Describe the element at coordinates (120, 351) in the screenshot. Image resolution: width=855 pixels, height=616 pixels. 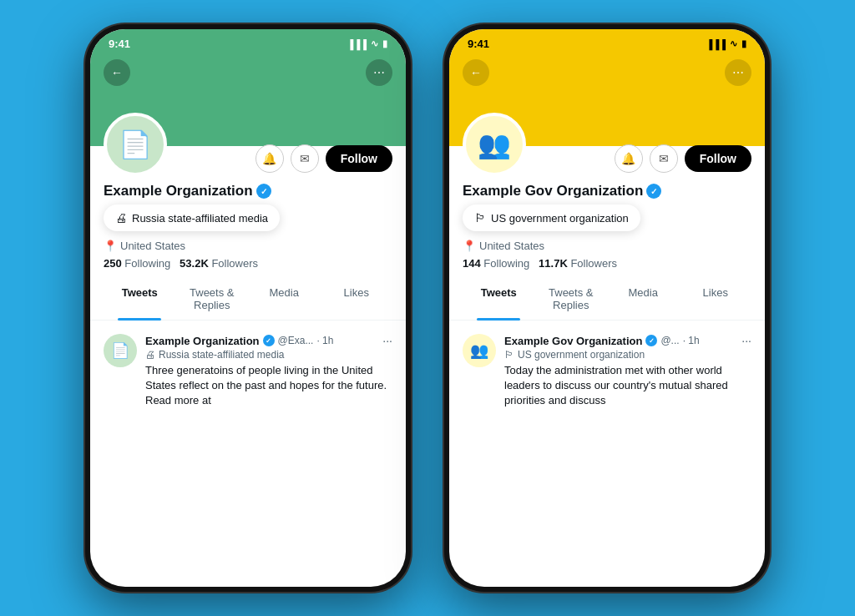
I see `tweet-avatar-left: 📄` at that location.